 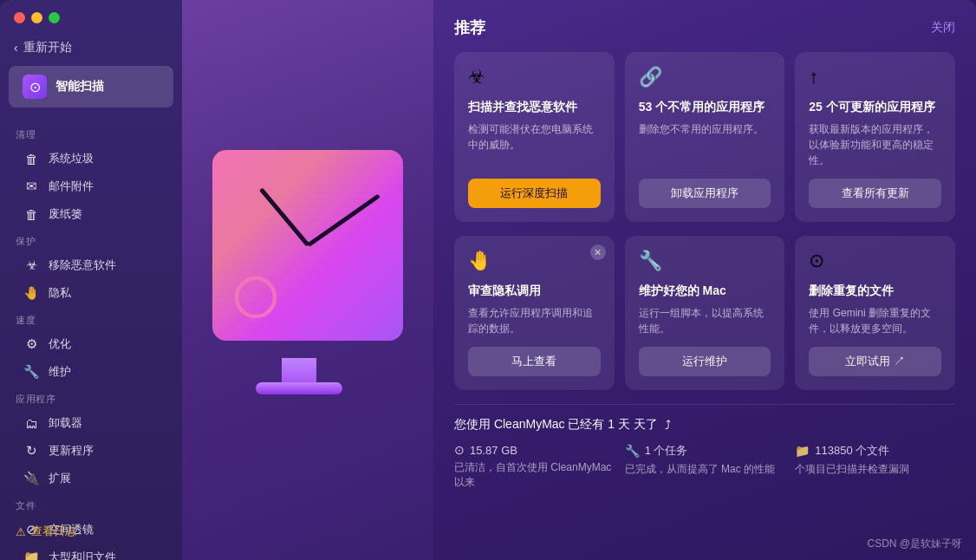 I want to click on maintain-card-desc: 运行一组脚本，以提高系统性能。, so click(x=706, y=321).